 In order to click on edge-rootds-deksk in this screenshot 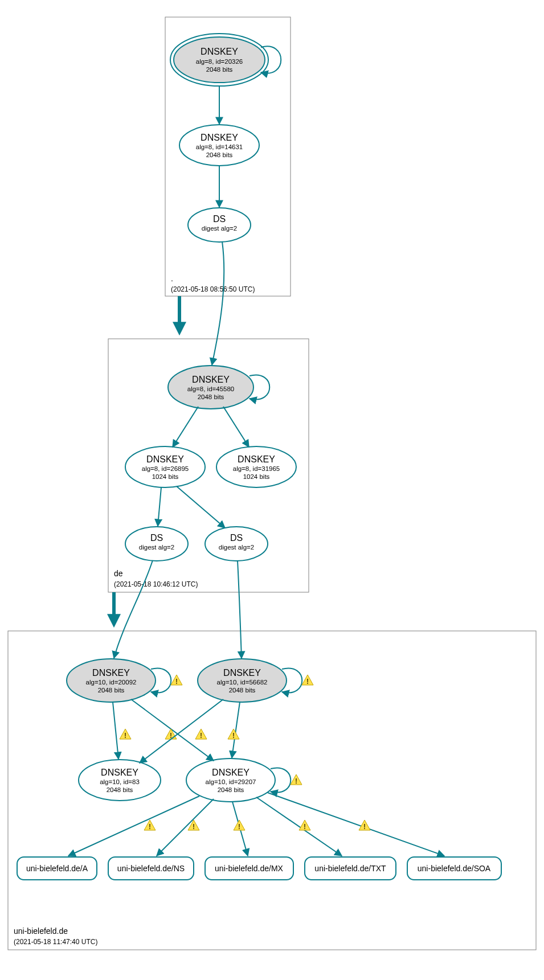, I will do `click(218, 303)`.